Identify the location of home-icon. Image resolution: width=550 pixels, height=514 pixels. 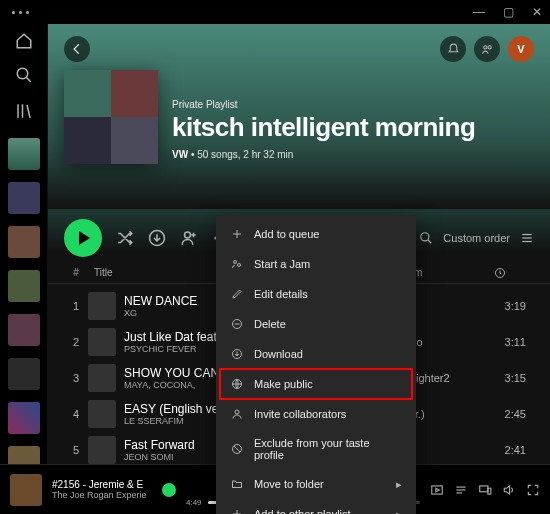
(24, 41).